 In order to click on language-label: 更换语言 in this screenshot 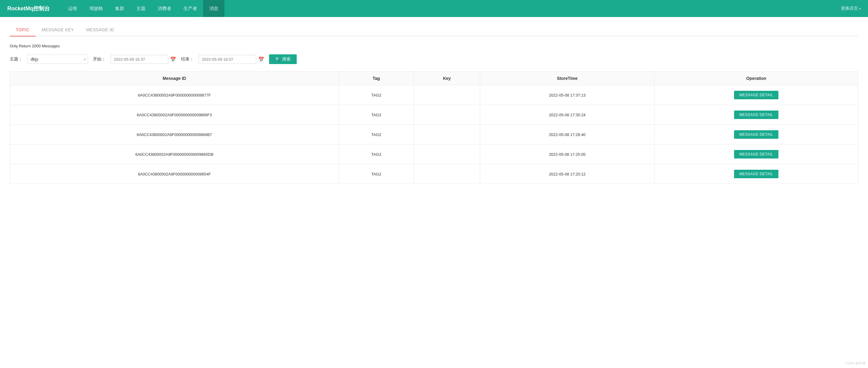, I will do `click(849, 8)`.